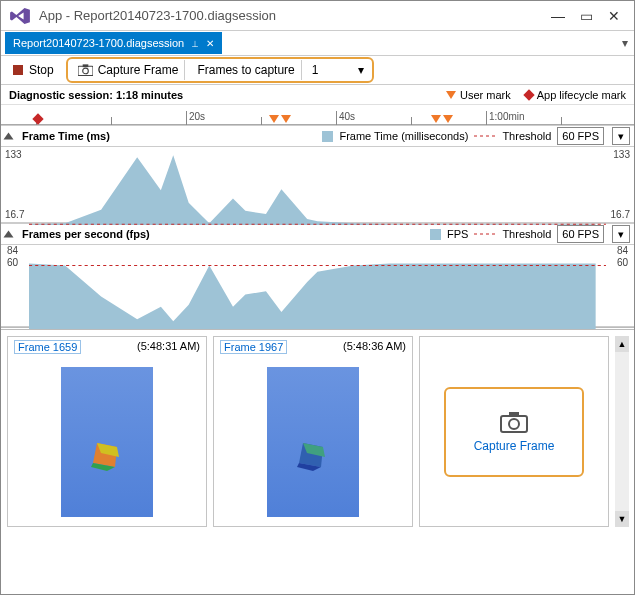 The width and height of the screenshot is (635, 595). Describe the element at coordinates (34, 70) in the screenshot. I see `stop-button: Stop` at that location.